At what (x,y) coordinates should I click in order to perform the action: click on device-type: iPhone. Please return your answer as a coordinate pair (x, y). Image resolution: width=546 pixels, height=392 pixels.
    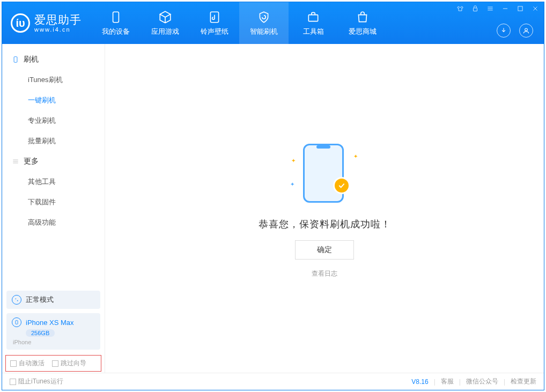
    Looking at the image, I should click on (22, 342).